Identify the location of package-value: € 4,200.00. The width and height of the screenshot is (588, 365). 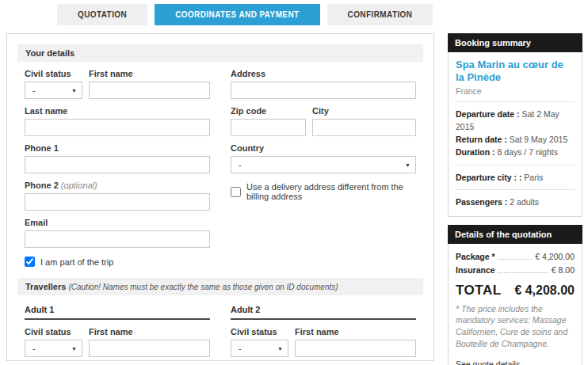
(555, 257).